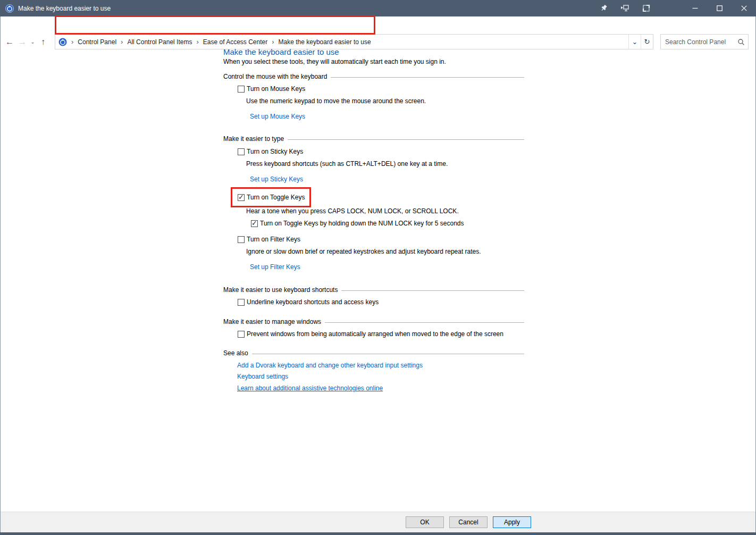 This screenshot has height=535, width=756. I want to click on filter-keys-label: Turn on Filter Keys, so click(273, 239).